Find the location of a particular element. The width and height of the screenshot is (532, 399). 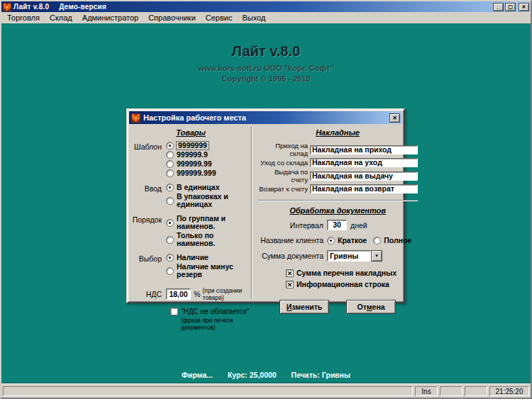

statusbar-main-panel is located at coordinates (208, 391).